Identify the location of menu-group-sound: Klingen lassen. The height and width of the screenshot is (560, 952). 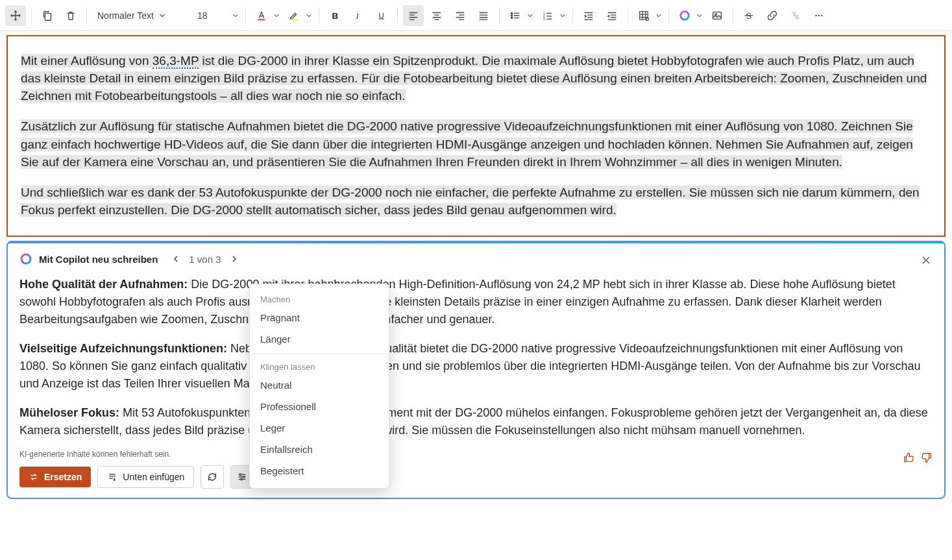
(319, 366).